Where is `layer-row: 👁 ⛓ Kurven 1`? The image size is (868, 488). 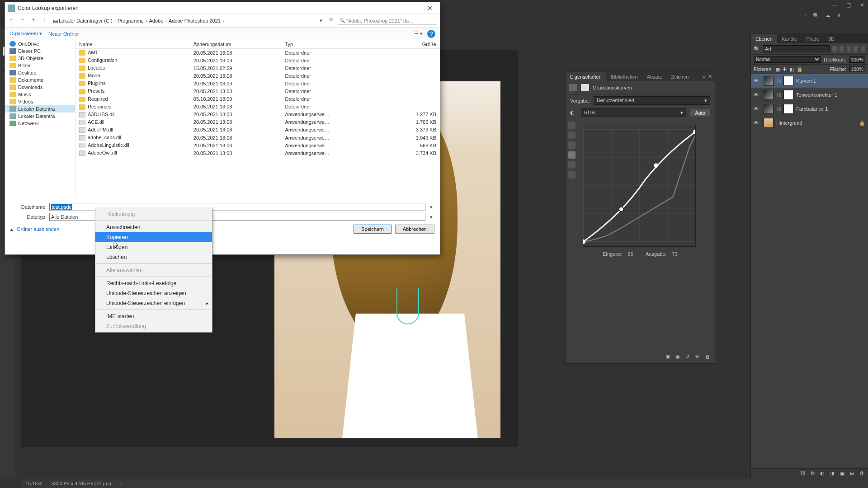 layer-row: 👁 ⛓ Kurven 1 is located at coordinates (809, 81).